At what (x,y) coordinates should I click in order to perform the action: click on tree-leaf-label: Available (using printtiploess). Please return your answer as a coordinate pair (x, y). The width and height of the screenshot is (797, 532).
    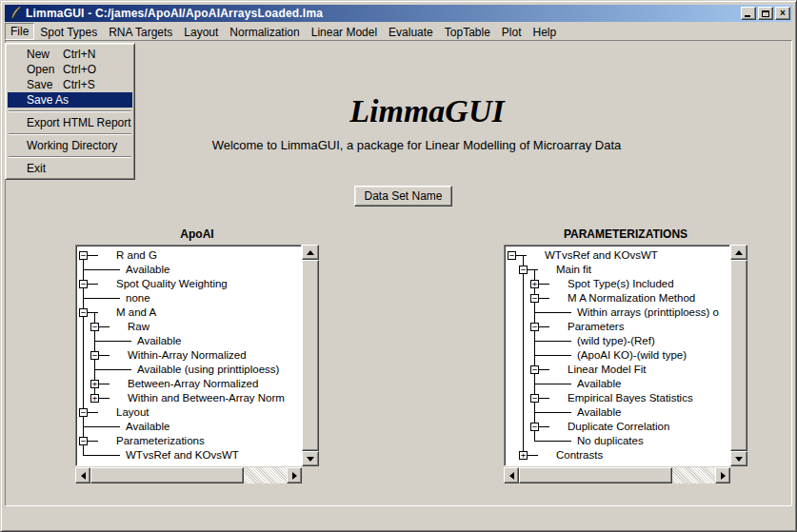
    Looking at the image, I should click on (208, 369).